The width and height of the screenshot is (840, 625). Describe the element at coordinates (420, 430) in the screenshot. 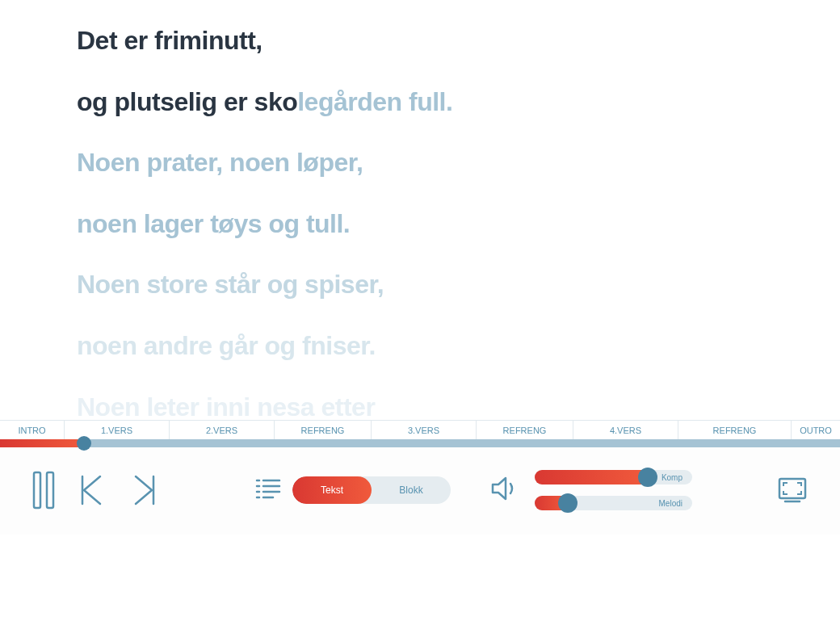

I see `timeline-section-labels: INTRO1.VERS2.VERSREFRENG3.VERSREFRENG4.V…` at that location.